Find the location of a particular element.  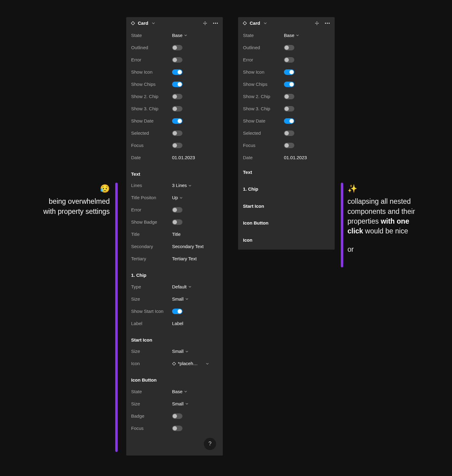

ib-badge-toggle is located at coordinates (177, 416).